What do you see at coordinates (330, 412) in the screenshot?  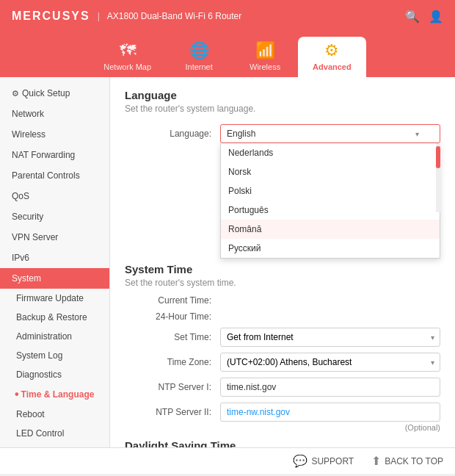 I see `ntp2-input` at bounding box center [330, 412].